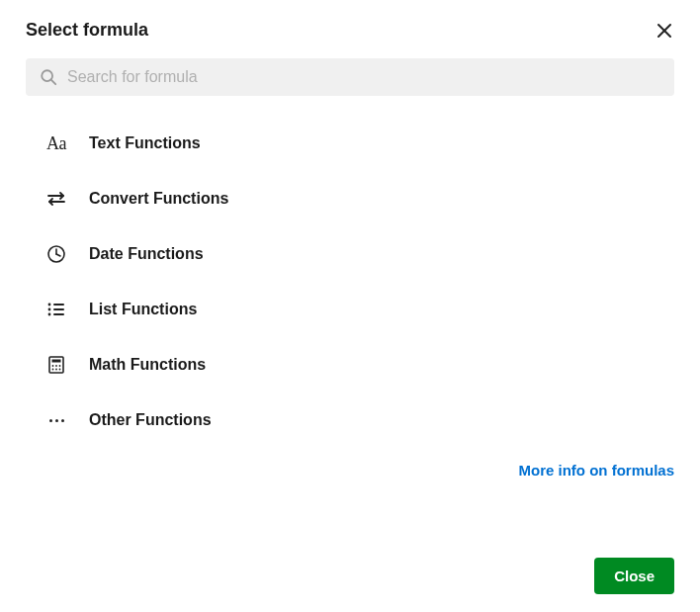  What do you see at coordinates (597, 471) in the screenshot?
I see `more-info-link: More info on formulas` at bounding box center [597, 471].